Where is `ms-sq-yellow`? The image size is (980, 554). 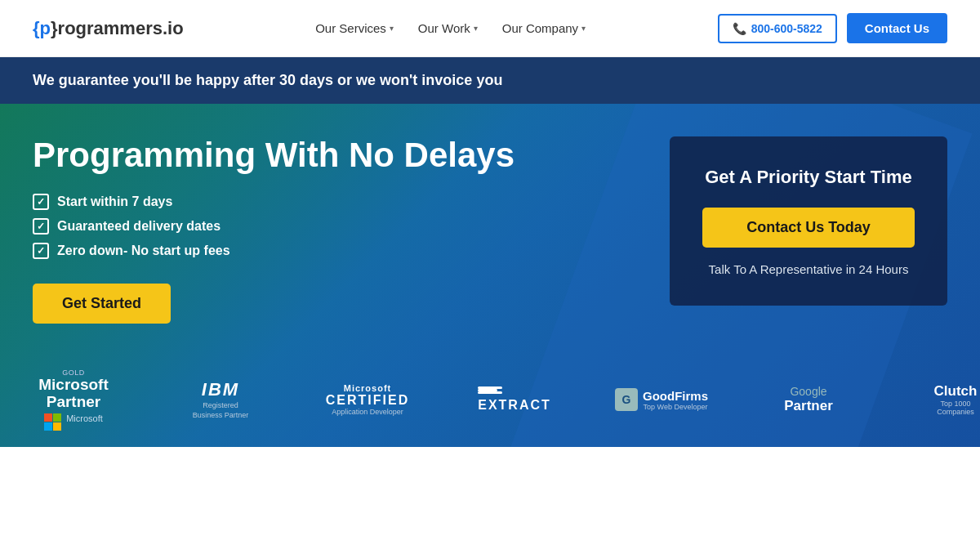 ms-sq-yellow is located at coordinates (57, 427).